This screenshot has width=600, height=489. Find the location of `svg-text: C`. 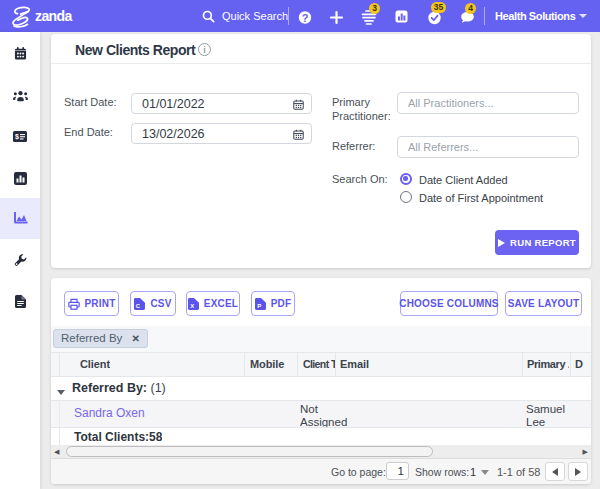

svg-text: C is located at coordinates (138, 305).